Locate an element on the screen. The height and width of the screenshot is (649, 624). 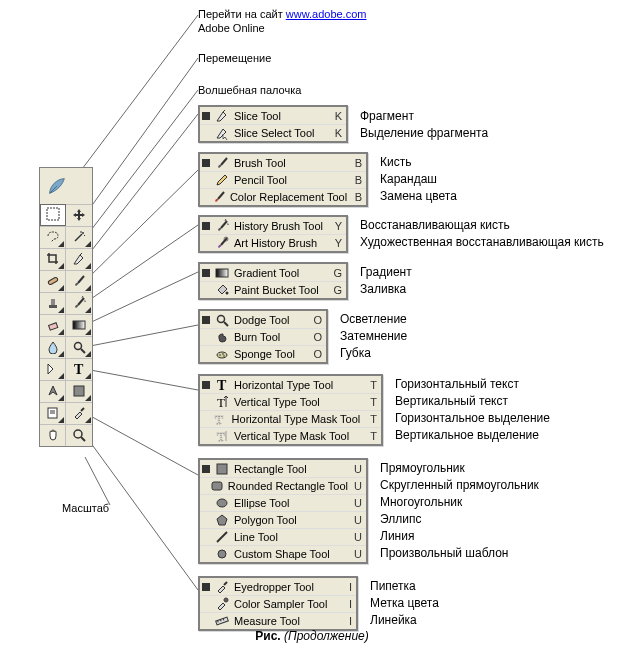
link-adobe: www.adobe.com is located at coordinates (326, 14).